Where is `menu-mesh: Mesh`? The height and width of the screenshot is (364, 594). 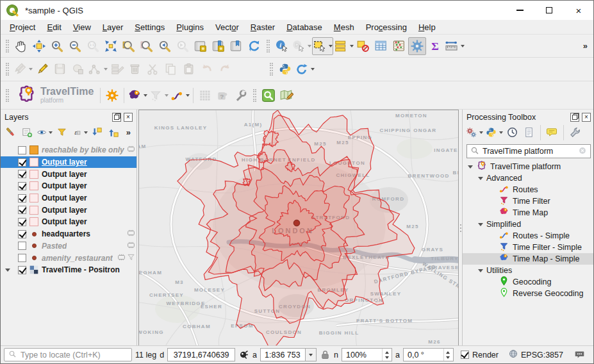
menu-mesh: Mesh is located at coordinates (344, 27).